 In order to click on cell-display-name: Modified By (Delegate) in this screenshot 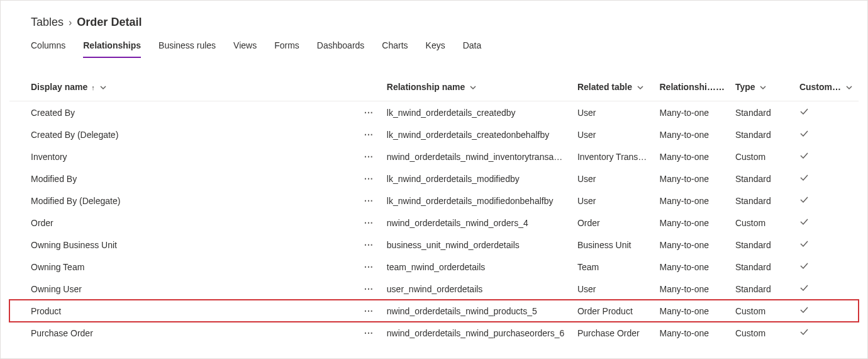, I will do `click(182, 200)`.